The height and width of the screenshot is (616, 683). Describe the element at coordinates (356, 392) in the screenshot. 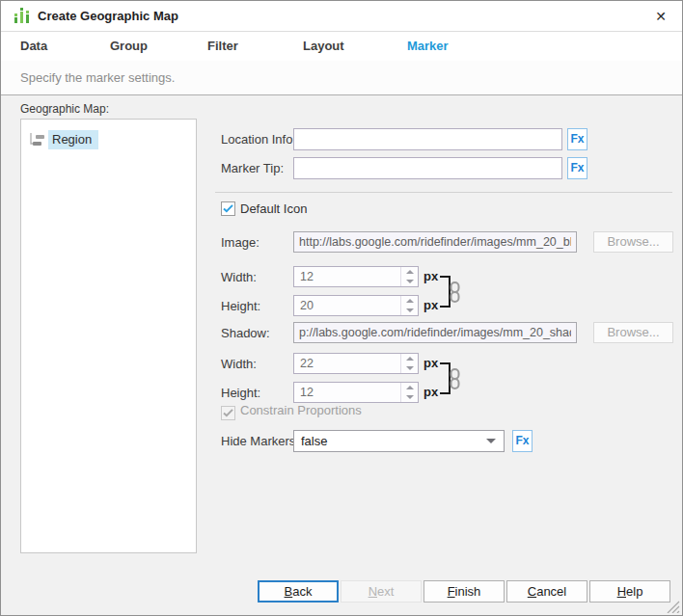

I see `shadow-height-spinner` at that location.